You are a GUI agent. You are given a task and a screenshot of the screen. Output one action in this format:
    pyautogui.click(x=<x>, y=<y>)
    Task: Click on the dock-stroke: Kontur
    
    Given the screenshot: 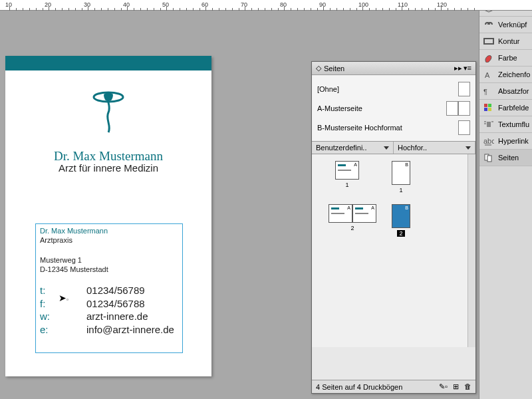 What is the action you would take?
    pyautogui.click(x=505, y=41)
    